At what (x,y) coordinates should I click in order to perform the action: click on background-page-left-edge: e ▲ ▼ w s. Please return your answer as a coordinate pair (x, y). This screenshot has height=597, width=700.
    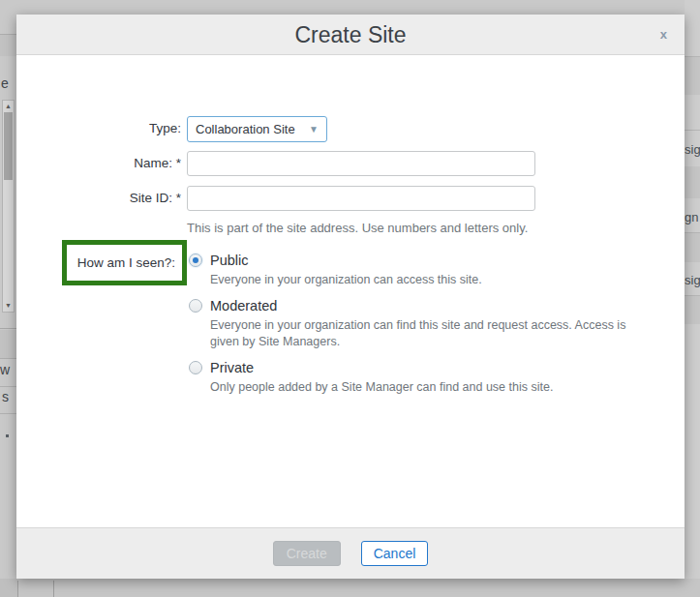
    Looking at the image, I should click on (8, 298).